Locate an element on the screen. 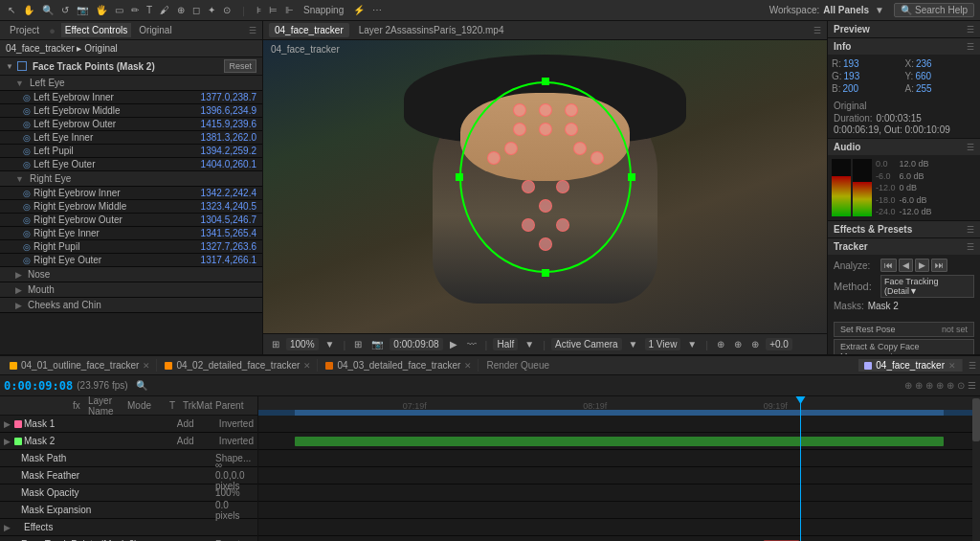 The width and height of the screenshot is (980, 541). tracker-header: Tracker ☰ is located at coordinates (903, 247).